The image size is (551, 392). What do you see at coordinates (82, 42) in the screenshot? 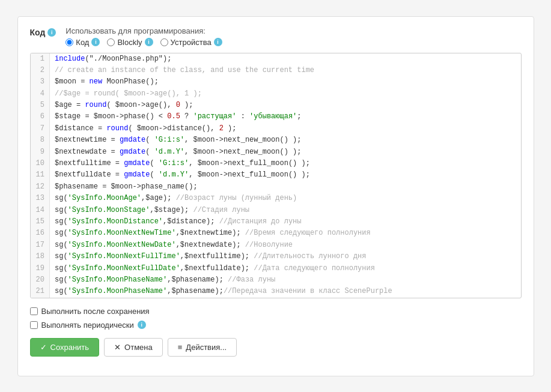
I see `radio-kod-label: Код` at bounding box center [82, 42].